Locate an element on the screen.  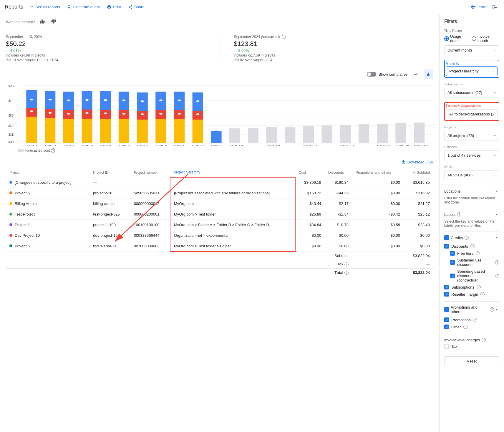
col-subtotal: Subtotal is located at coordinates (419, 173).